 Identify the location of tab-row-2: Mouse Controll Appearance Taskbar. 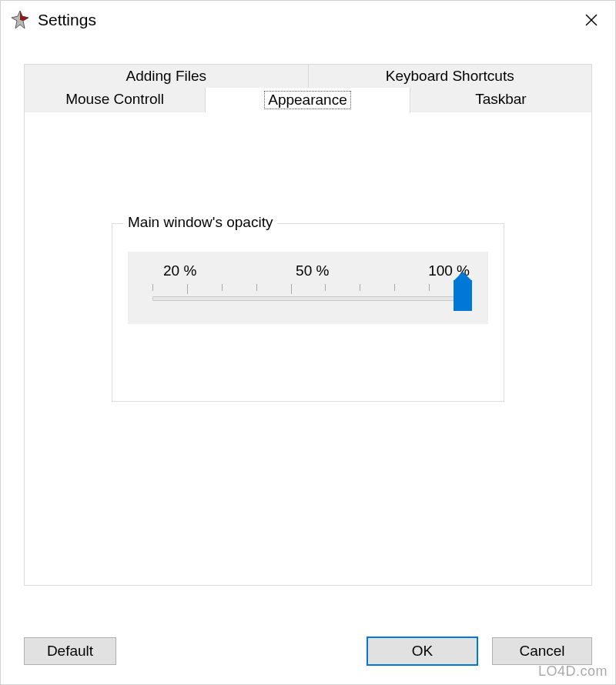
(308, 100).